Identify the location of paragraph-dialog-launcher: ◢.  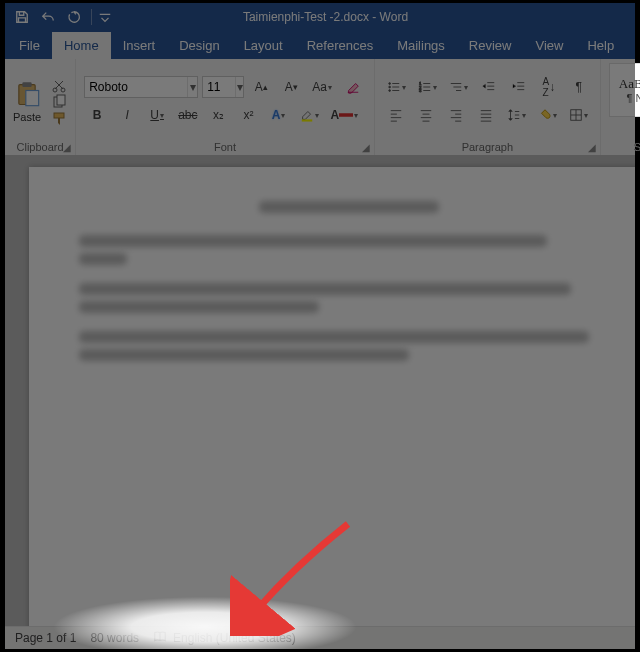
(592, 148).